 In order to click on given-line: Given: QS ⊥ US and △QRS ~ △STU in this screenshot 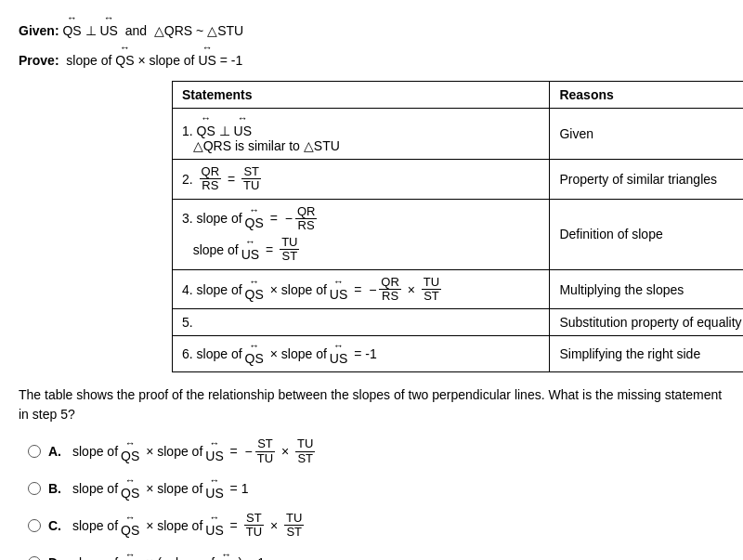, I will do `click(372, 26)`.